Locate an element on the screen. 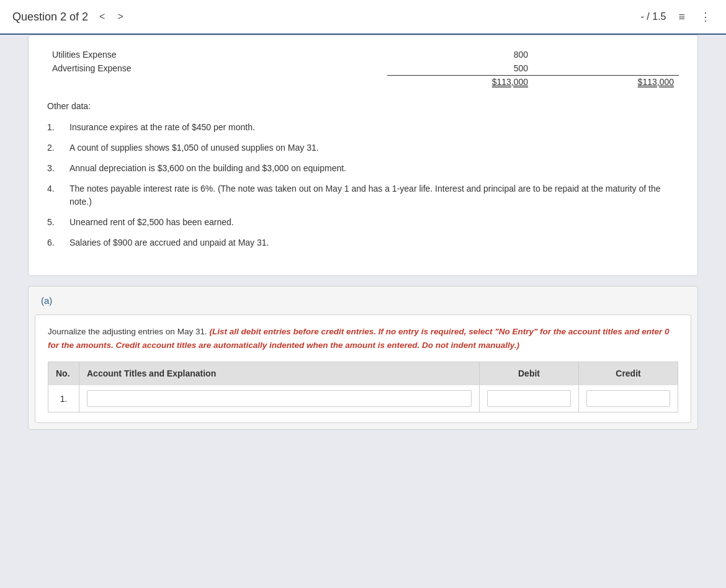  prev-button: < is located at coordinates (102, 17).